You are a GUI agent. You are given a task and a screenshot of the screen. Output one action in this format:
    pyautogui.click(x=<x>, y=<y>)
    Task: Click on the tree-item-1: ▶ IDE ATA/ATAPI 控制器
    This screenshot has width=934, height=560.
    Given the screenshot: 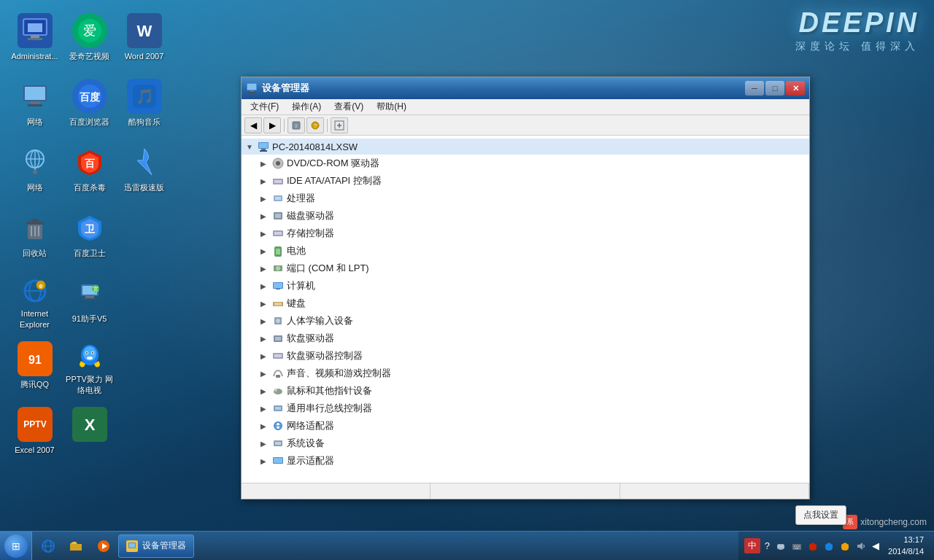 What is the action you would take?
    pyautogui.click(x=525, y=181)
    